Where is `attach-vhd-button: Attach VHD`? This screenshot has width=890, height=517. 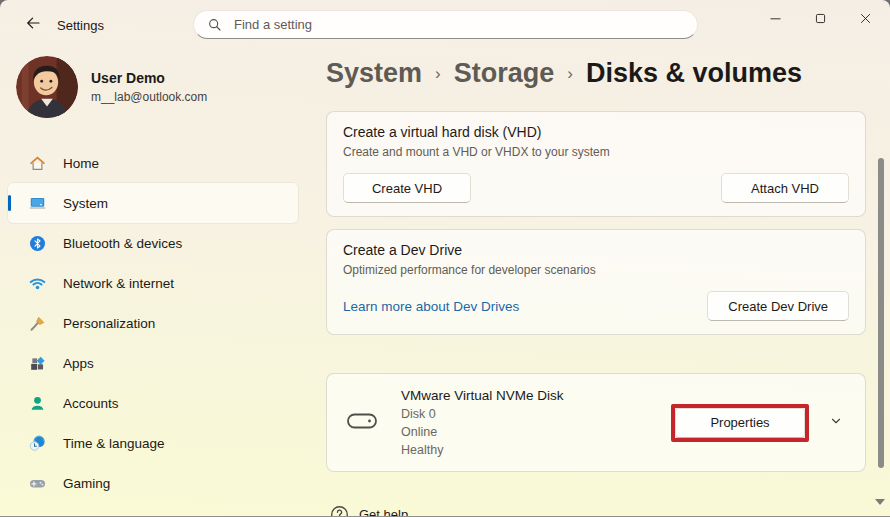
attach-vhd-button: Attach VHD is located at coordinates (785, 188).